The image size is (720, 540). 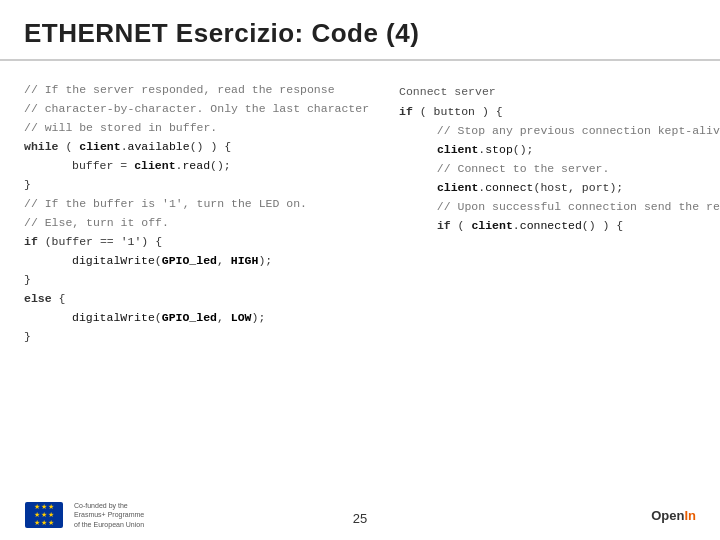 What do you see at coordinates (196, 280) in the screenshot?
I see `code-line-11: }` at bounding box center [196, 280].